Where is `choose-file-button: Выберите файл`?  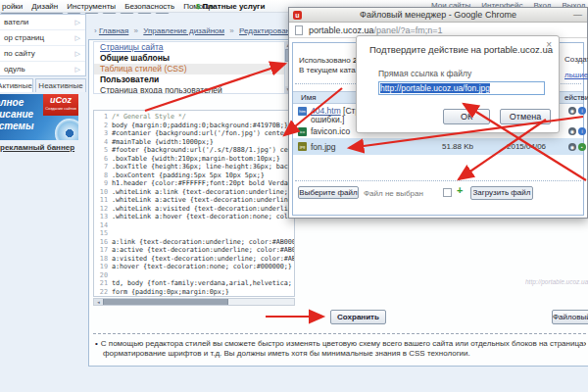
choose-file-button: Выберите файл is located at coordinates (328, 192).